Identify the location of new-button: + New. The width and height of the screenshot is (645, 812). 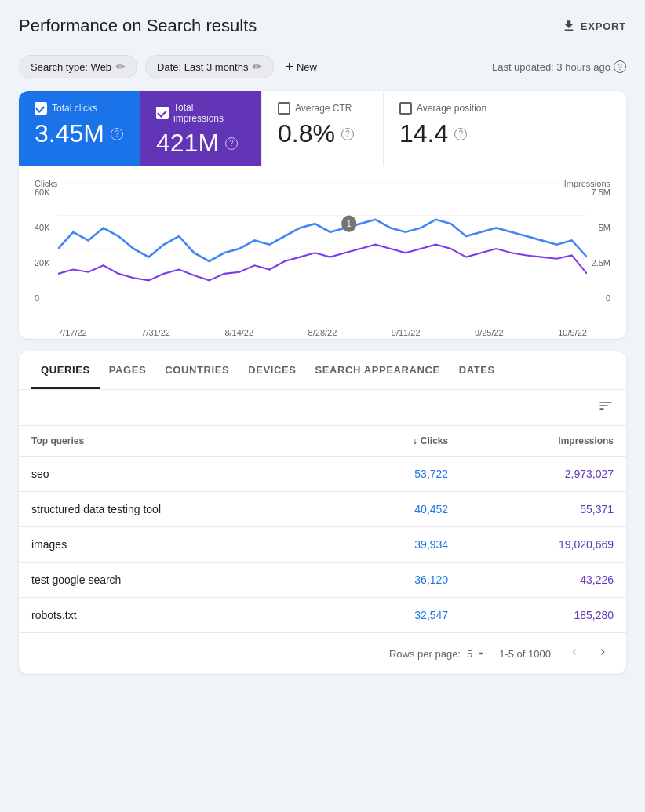
(301, 67).